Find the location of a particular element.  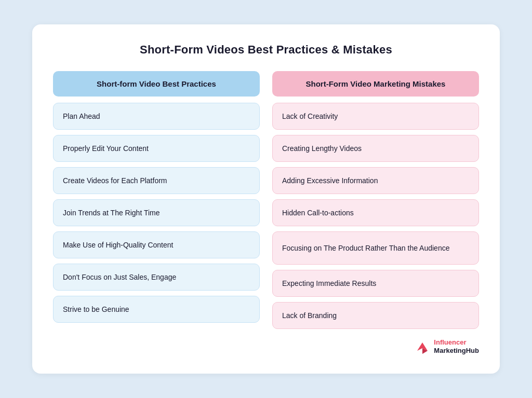

list-item: Make Use of High-Quality Content is located at coordinates (156, 245).